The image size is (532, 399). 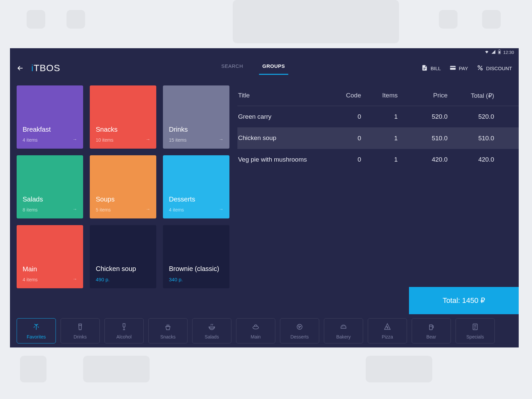 What do you see at coordinates (124, 327) in the screenshot?
I see `alcohol-icon` at bounding box center [124, 327].